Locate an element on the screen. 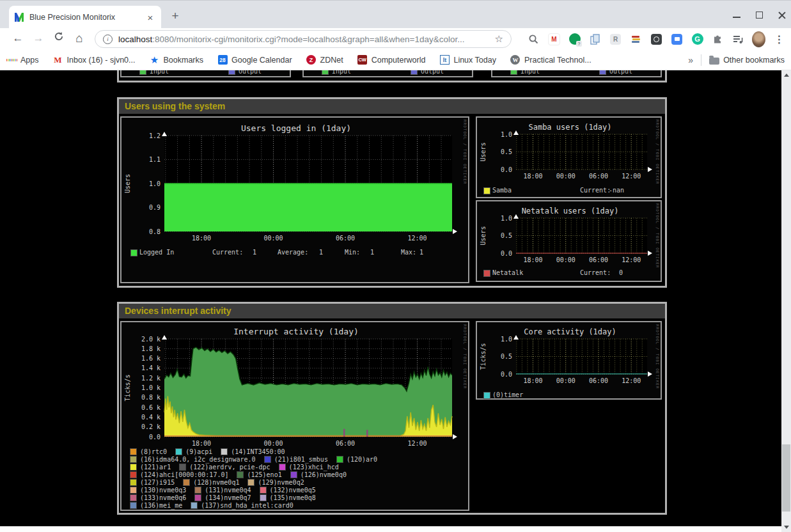 Image resolution: width=791 pixels, height=532 pixels. bookmark-computerworld: CW Computerworld is located at coordinates (391, 60).